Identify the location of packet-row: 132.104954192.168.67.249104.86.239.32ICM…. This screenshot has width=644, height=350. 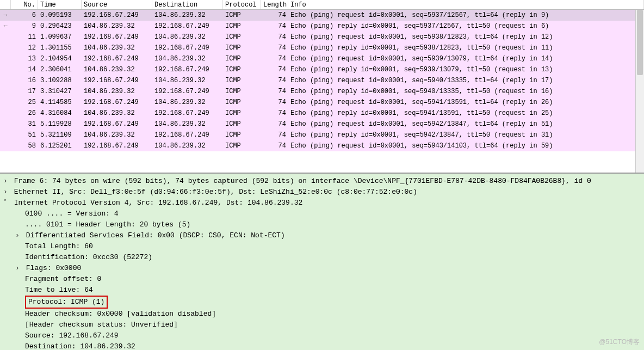
(322, 59).